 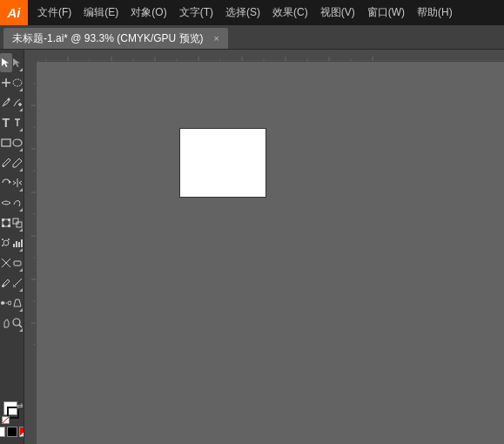 I want to click on menu-edit: 编辑(E), so click(x=101, y=12).